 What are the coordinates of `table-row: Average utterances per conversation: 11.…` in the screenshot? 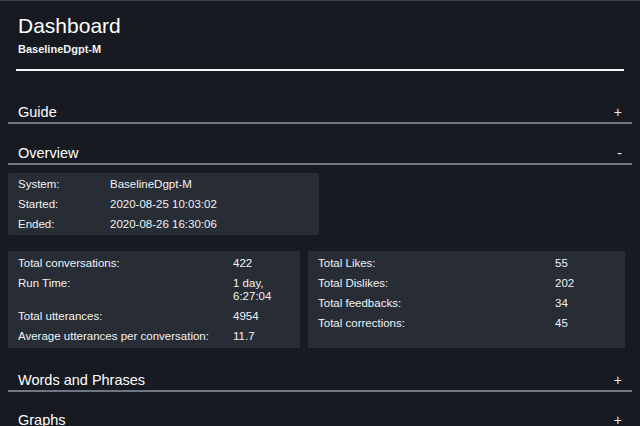 It's located at (154, 336).